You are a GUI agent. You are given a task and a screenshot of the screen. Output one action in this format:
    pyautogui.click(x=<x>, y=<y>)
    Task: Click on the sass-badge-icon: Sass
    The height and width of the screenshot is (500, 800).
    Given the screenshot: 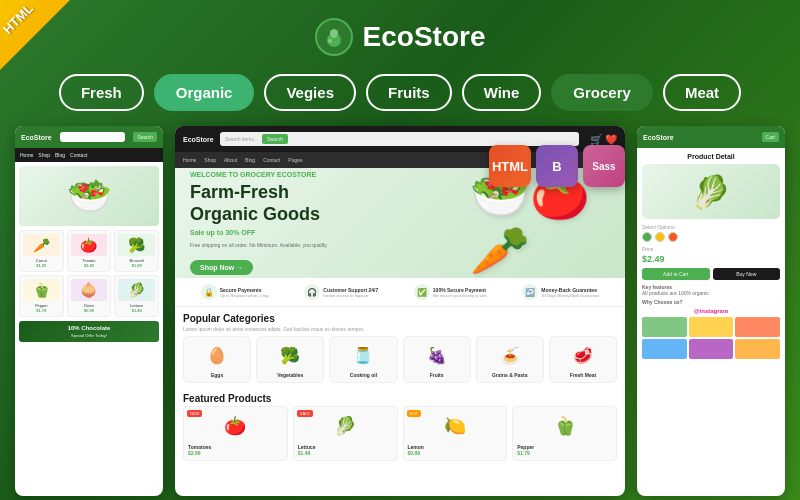 What is the action you would take?
    pyautogui.click(x=604, y=166)
    